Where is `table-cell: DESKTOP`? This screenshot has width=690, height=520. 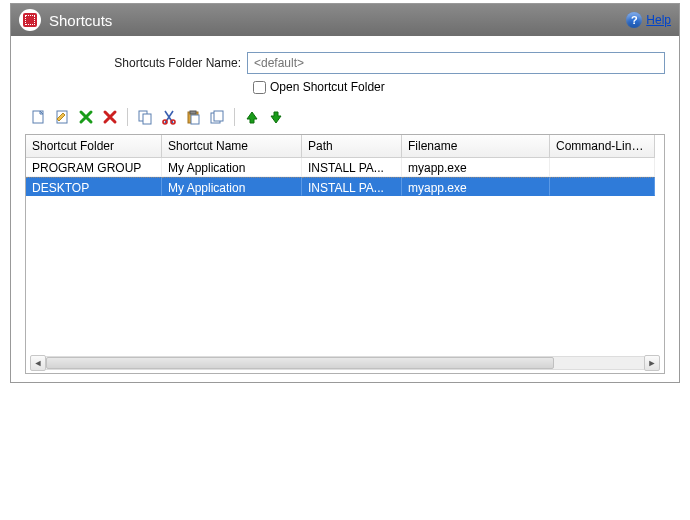 table-cell: DESKTOP is located at coordinates (94, 186).